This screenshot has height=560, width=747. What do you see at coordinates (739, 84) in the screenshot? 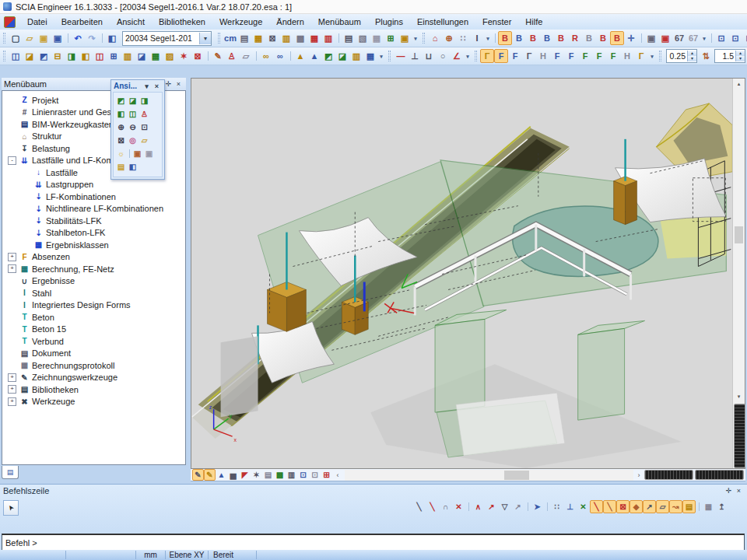
I see `scroll-up-icon: ▴` at bounding box center [739, 84].